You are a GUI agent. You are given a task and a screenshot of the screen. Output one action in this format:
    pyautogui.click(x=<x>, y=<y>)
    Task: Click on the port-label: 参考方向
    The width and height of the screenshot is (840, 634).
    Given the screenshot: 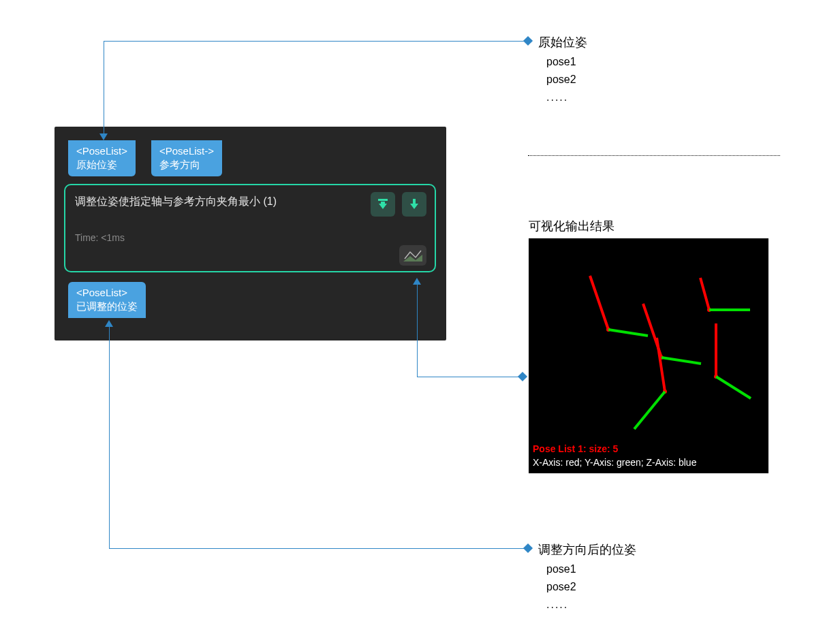 What is the action you would take?
    pyautogui.click(x=187, y=165)
    